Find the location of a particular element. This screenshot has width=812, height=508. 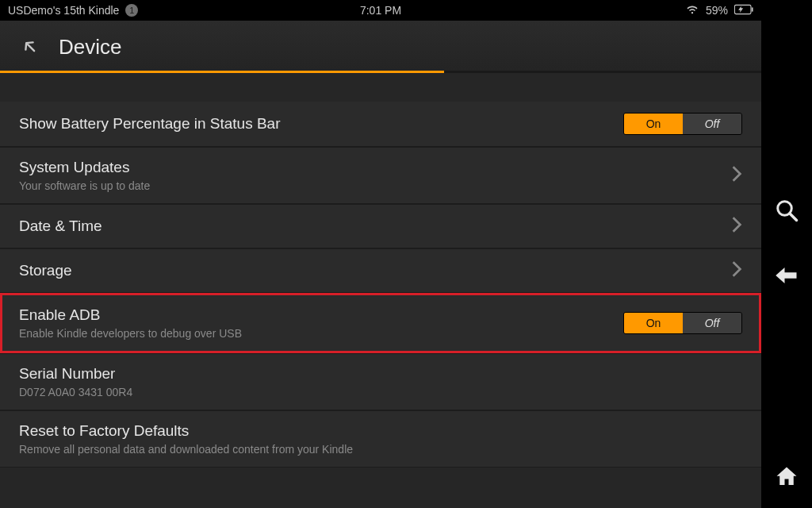

row-label: Show Battery Percentage in Status Bar is located at coordinates (315, 124).